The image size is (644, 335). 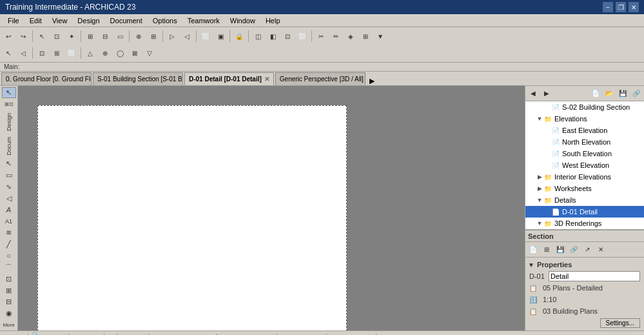 What do you see at coordinates (187, 36) in the screenshot?
I see `input-btn2: ◁` at bounding box center [187, 36].